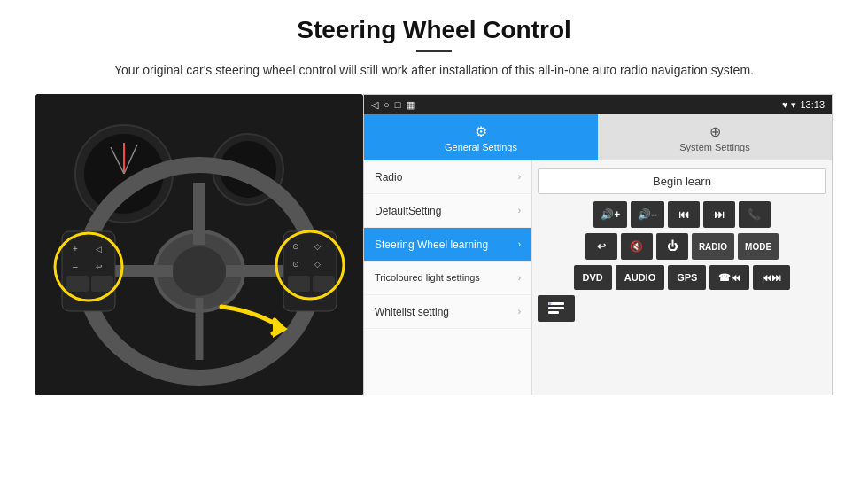  Describe the element at coordinates (730, 277) in the screenshot. I see `phone-prev-button: ☎⏮` at that location.